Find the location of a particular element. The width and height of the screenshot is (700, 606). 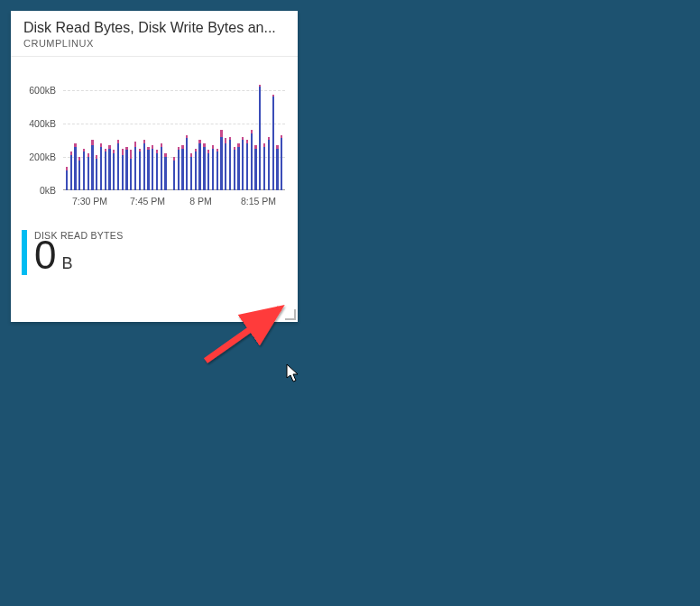

y-tick-label: 400kB is located at coordinates (42, 124).